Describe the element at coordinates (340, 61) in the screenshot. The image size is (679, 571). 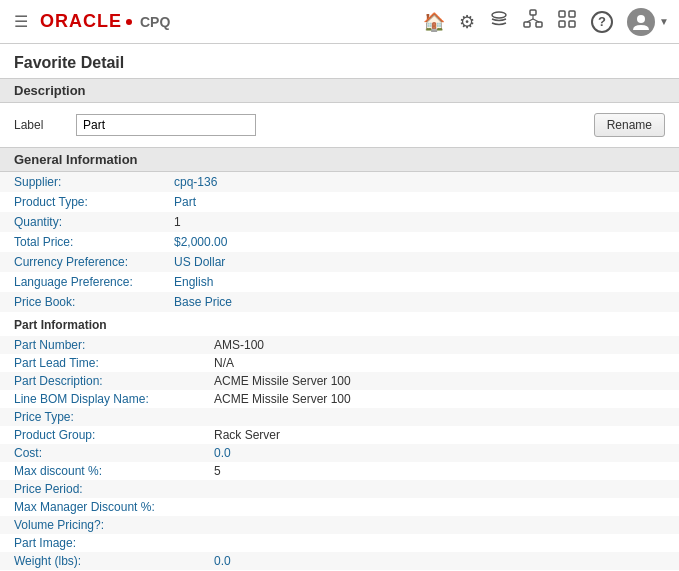
I see `page-title: Favorite Detail` at that location.